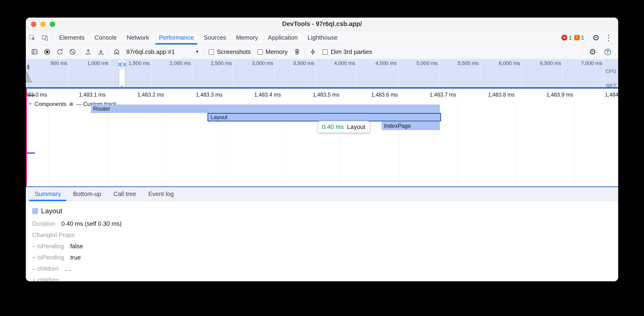  What do you see at coordinates (608, 38) in the screenshot?
I see `kebab-menu-icon: ⋮` at bounding box center [608, 38].